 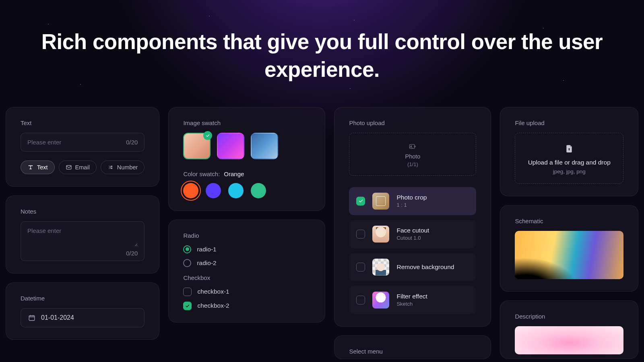 I want to click on file-dropzone: Upload a file or drag and drop jpeg, jpg…, so click(x=569, y=158).